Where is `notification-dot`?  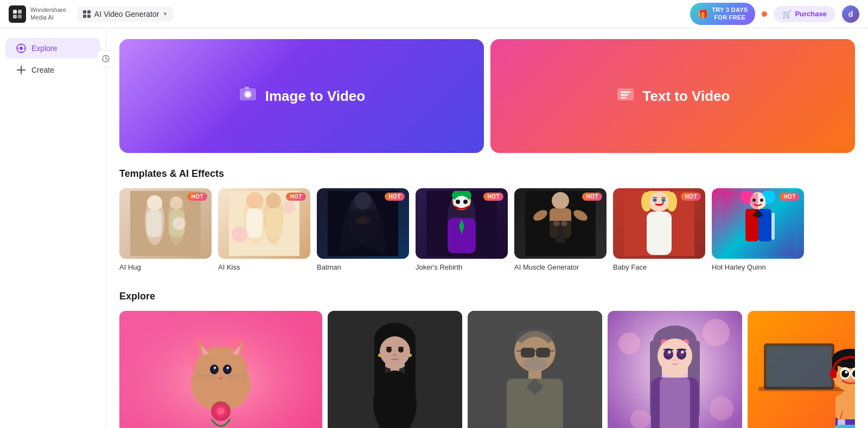
notification-dot is located at coordinates (764, 14).